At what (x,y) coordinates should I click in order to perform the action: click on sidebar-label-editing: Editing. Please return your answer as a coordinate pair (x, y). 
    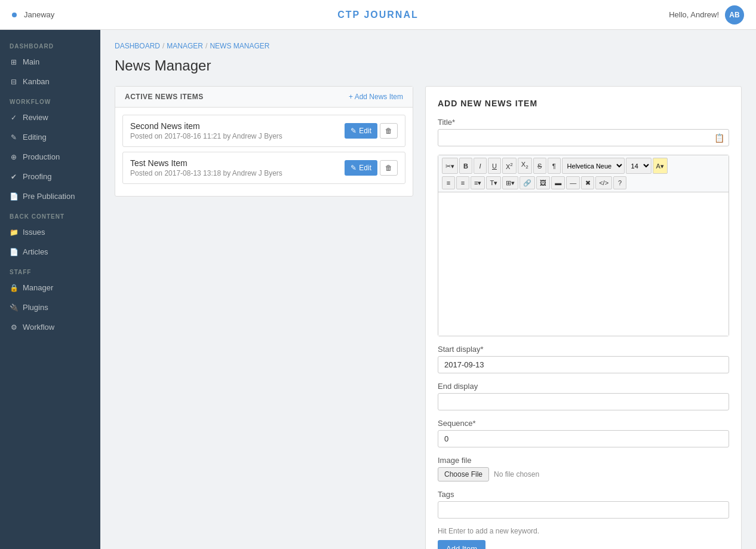
    Looking at the image, I should click on (35, 137).